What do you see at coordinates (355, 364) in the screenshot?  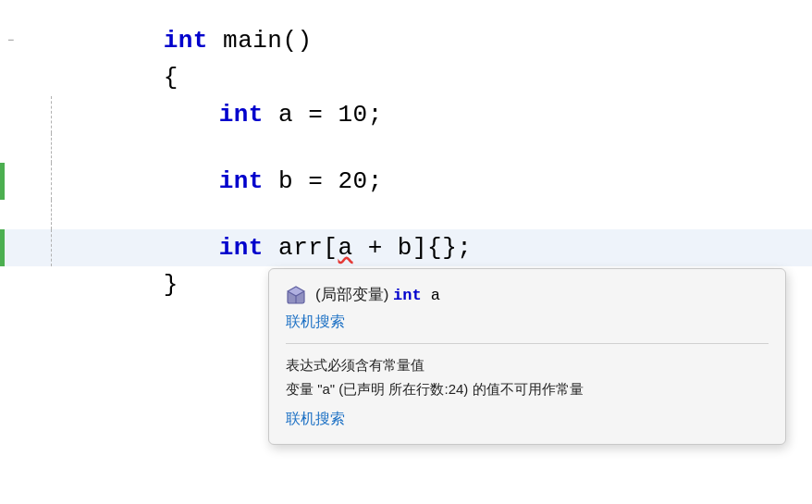 I see `tooltip-error-line1: 表达式必须含有常量值` at bounding box center [355, 364].